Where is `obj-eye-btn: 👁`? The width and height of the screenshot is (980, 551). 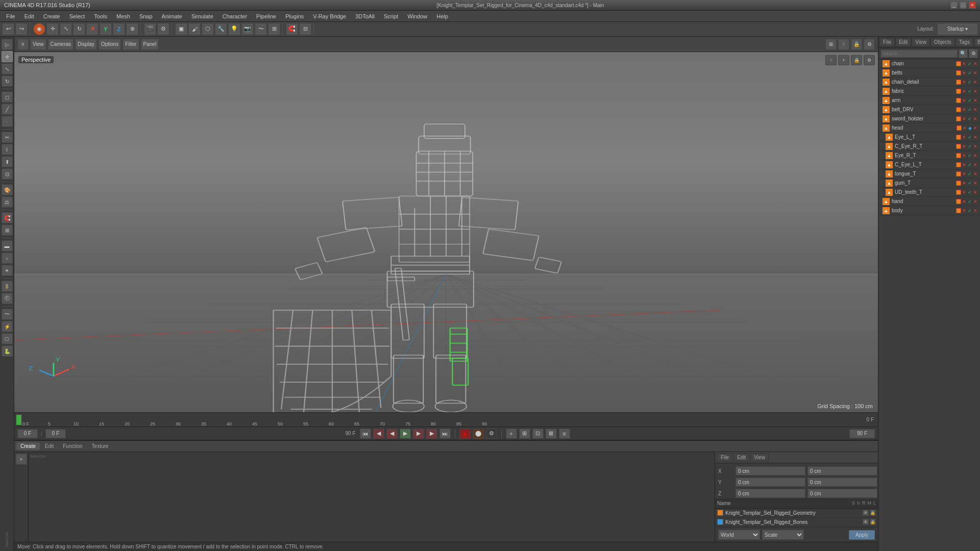
obj-eye-btn: 👁 is located at coordinates (866, 513).